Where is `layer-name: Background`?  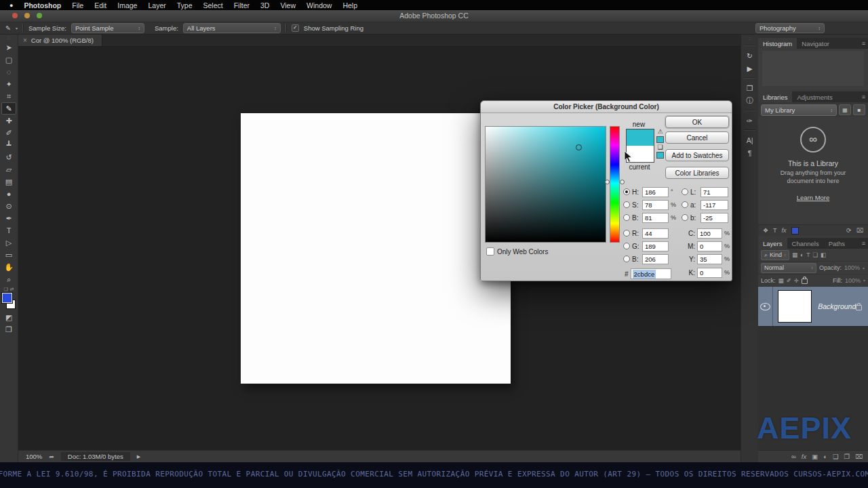 layer-name: Background is located at coordinates (837, 306).